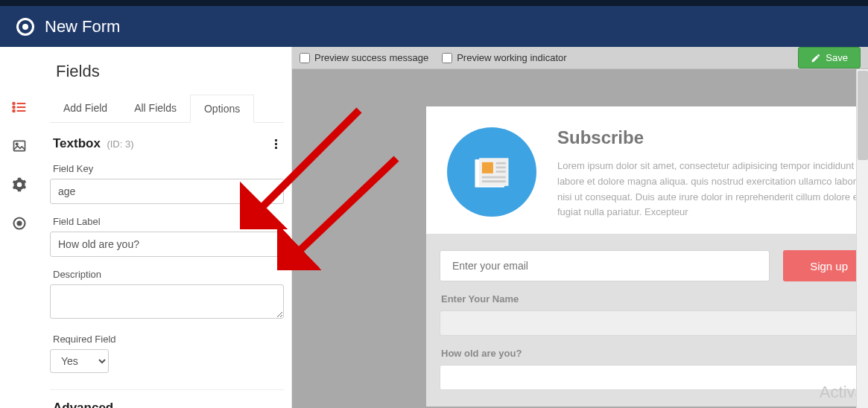  What do you see at coordinates (25, 27) in the screenshot?
I see `target-logo-icon` at bounding box center [25, 27].